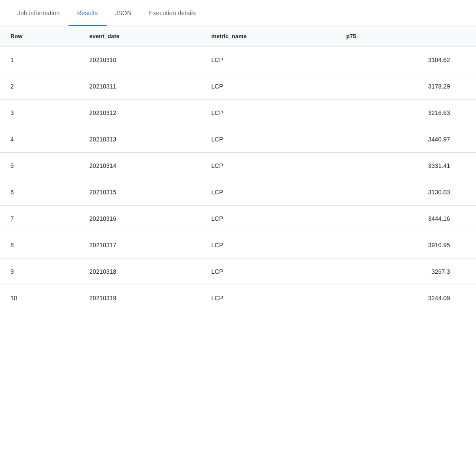 The width and height of the screenshot is (476, 459). What do you see at coordinates (238, 219) in the screenshot?
I see `table-row: 720210316LCP3444.16` at bounding box center [238, 219].